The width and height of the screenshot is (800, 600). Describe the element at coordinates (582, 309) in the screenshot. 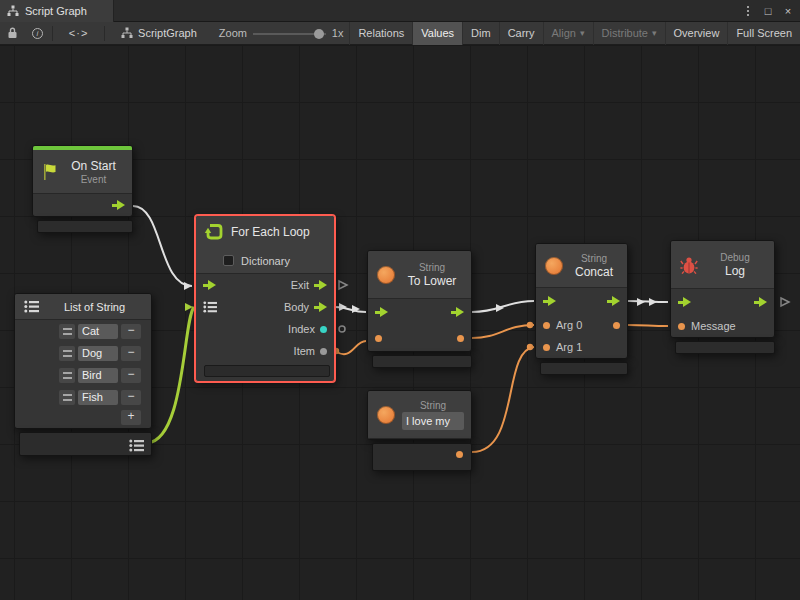

I see `node-string-concat: String Concat Arg 0 Arg 1` at that location.